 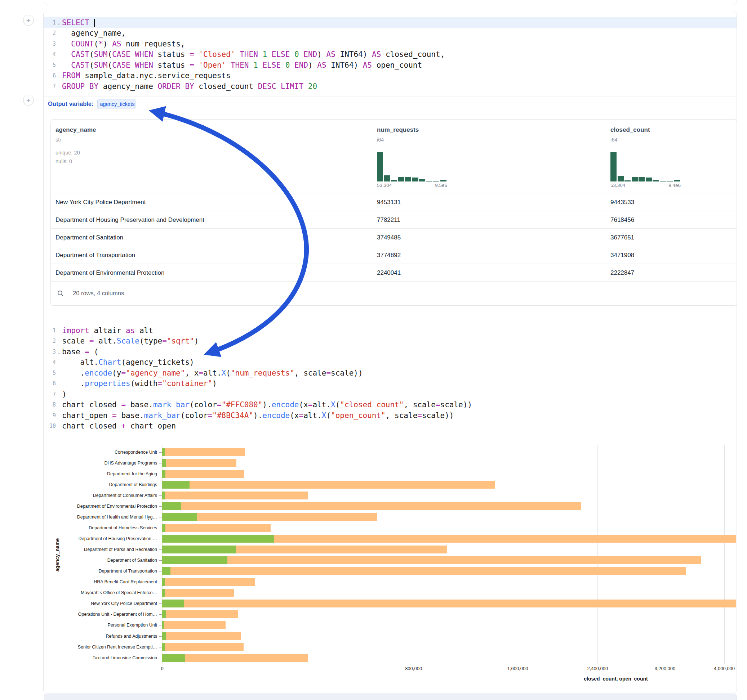 What do you see at coordinates (50, 76) in the screenshot?
I see `line-number: 6` at bounding box center [50, 76].